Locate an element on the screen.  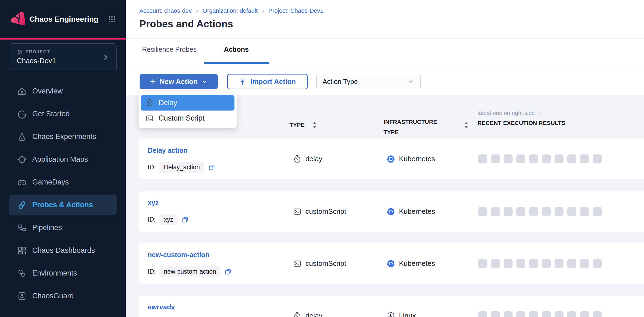
column-header-infrastructure-type: INFRASTRUCTURE TYPE is located at coordinates (410, 127).